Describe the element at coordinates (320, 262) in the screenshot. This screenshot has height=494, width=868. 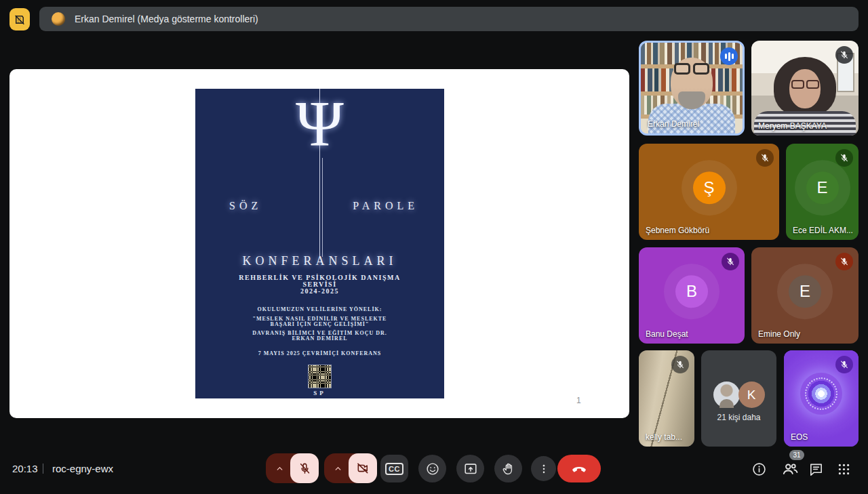
I see `slide-title: KONFERANSLARI` at that location.